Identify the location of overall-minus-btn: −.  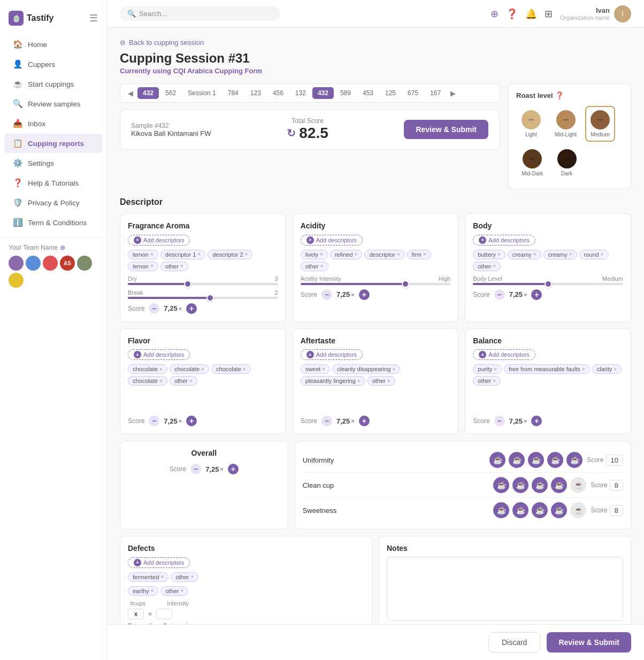
(196, 469).